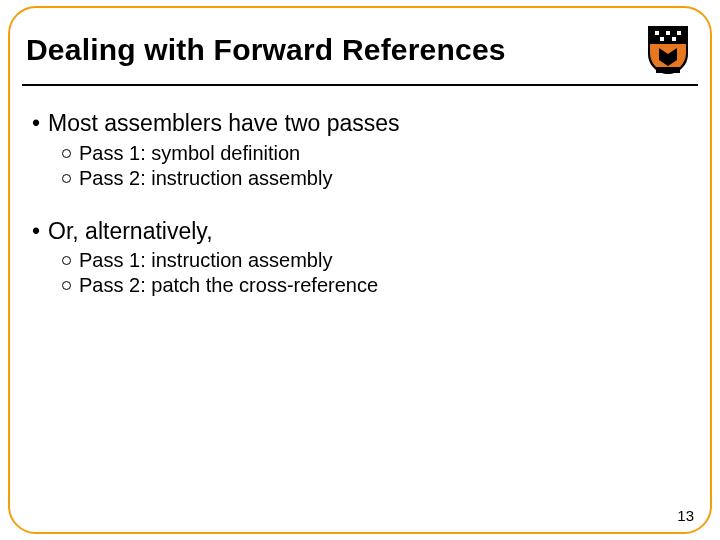  What do you see at coordinates (356, 124) in the screenshot?
I see `bullet-level1: • Most assemblers have two passes` at bounding box center [356, 124].